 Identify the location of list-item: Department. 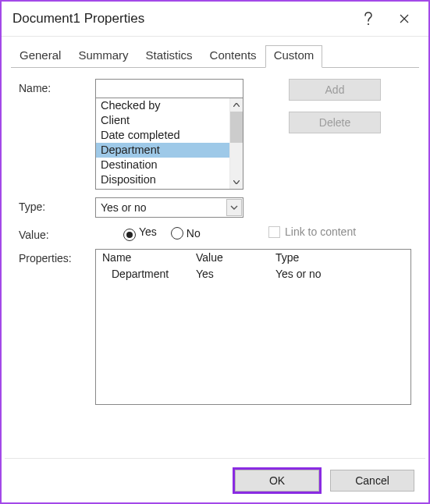
(162, 150).